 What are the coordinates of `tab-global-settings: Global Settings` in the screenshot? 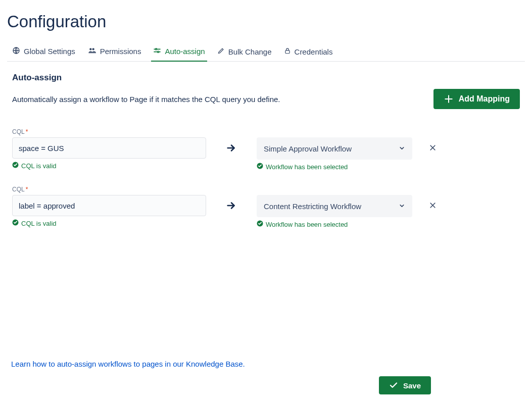 It's located at (43, 53).